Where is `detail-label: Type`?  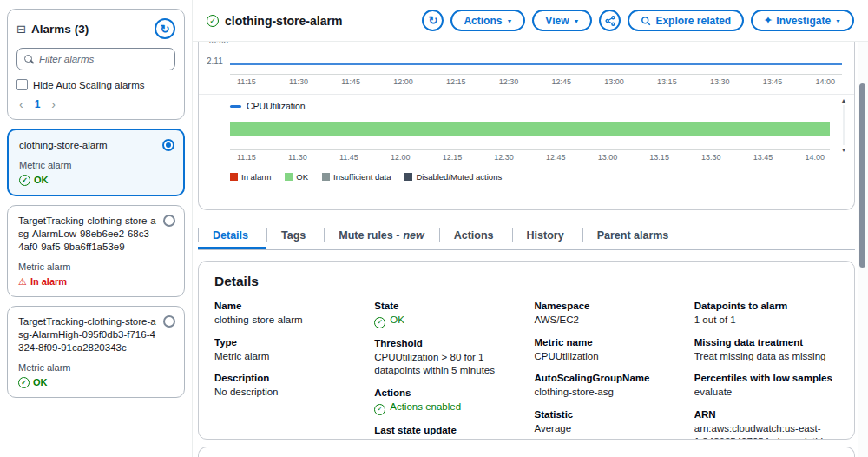
detail-label: Type is located at coordinates (286, 342).